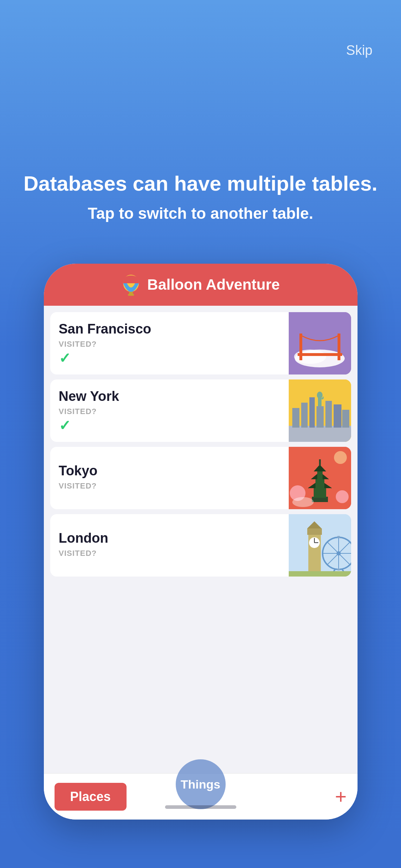 The width and height of the screenshot is (401, 868). I want to click on visited-label-sf: VISITED?, so click(170, 344).